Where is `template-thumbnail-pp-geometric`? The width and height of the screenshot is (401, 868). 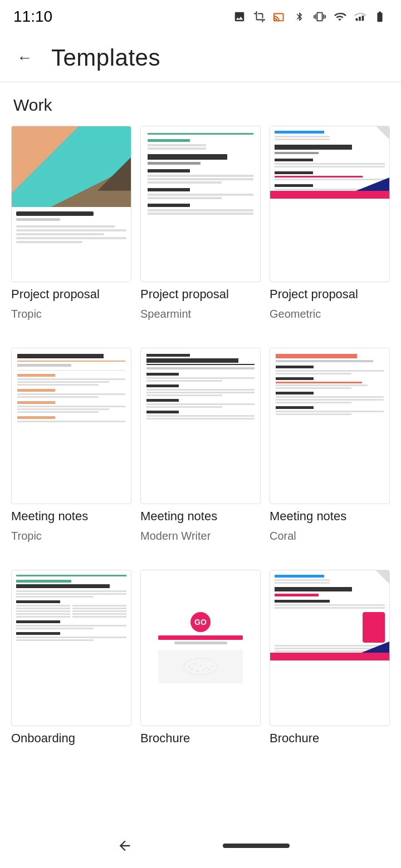 template-thumbnail-pp-geometric is located at coordinates (330, 204).